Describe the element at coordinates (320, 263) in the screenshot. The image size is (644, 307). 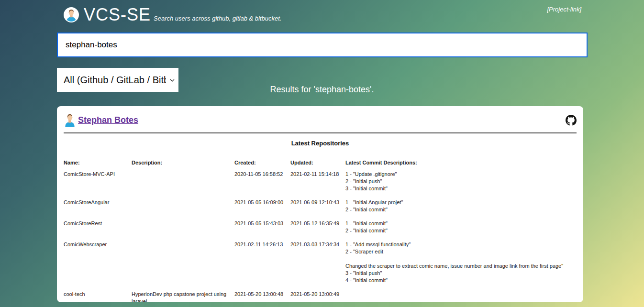
I see `table-row: ComicWebscraper2021-02-11 14:26:132021-0…` at that location.